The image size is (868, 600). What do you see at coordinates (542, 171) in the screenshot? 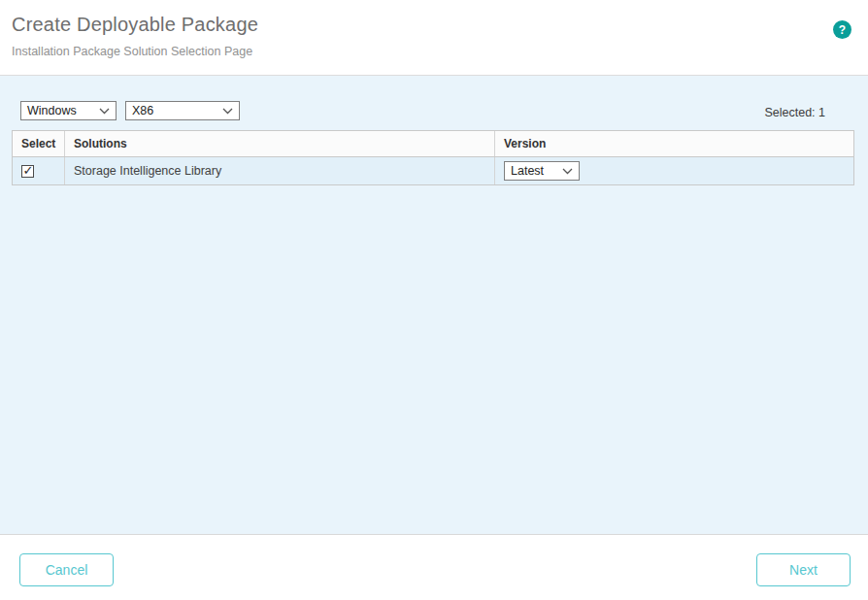
I see `version-select: Latest` at bounding box center [542, 171].